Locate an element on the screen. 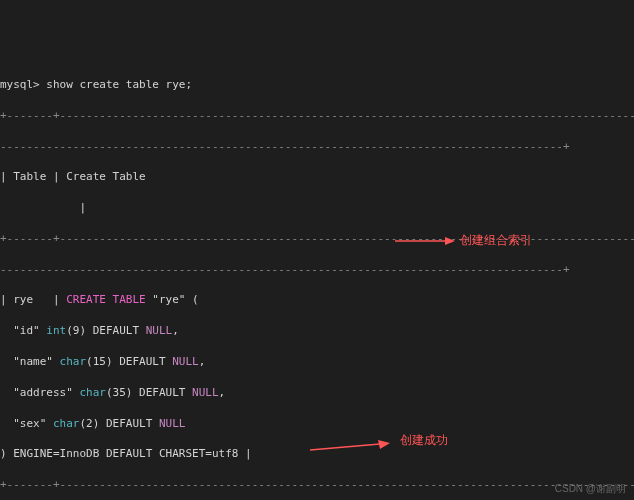 This screenshot has width=634, height=500. mysql-prompt: mysql> is located at coordinates (23, 84).